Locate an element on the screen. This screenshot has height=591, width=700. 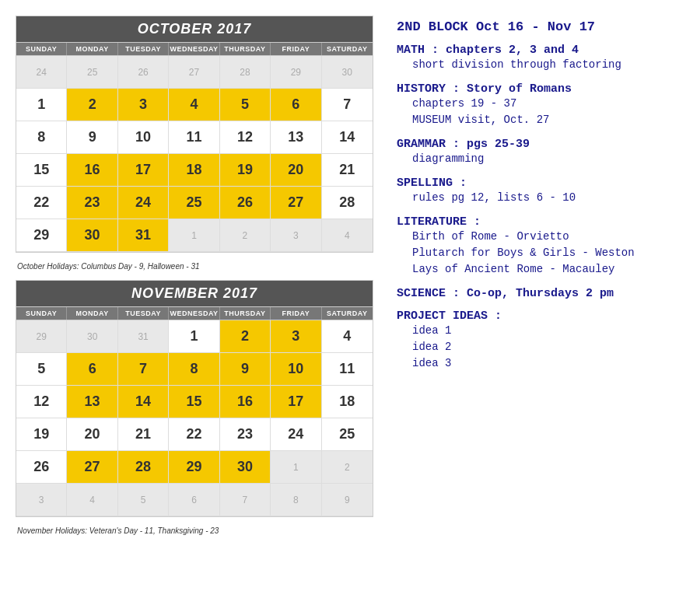
subject-history-title: HISTORY : Story of Romans is located at coordinates (541, 89).